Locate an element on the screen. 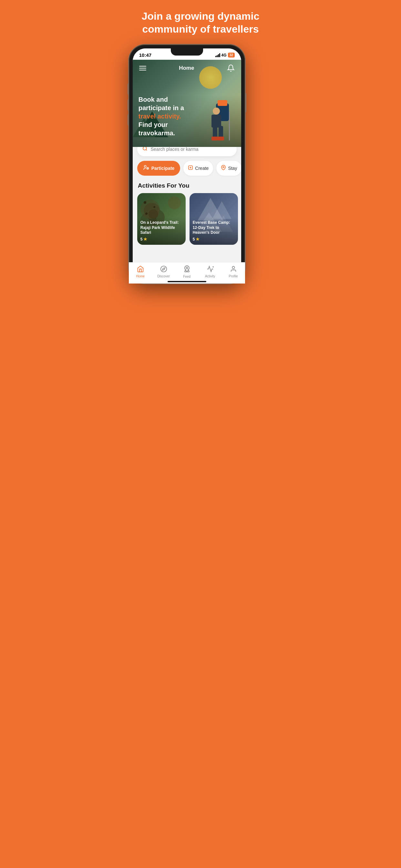  star-icon-1: ★ is located at coordinates (145, 239).